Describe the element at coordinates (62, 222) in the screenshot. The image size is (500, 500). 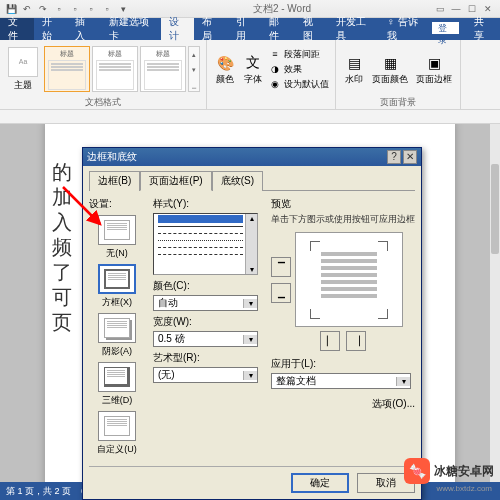
I see `doc-char: 入` at that location.